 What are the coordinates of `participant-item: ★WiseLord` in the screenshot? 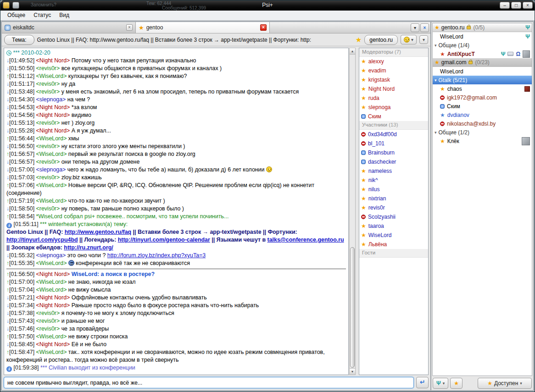 It's located at (394, 235).